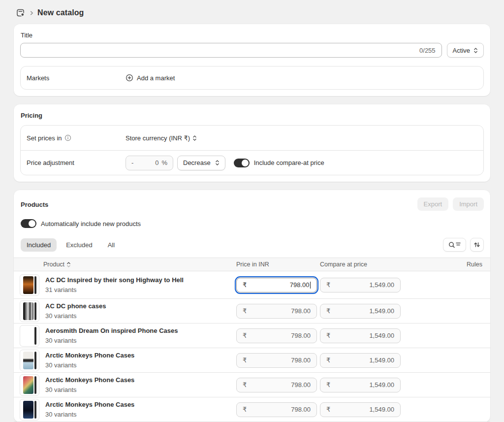  What do you see at coordinates (76, 78) in the screenshot?
I see `markets-label: Markets` at bounding box center [76, 78].